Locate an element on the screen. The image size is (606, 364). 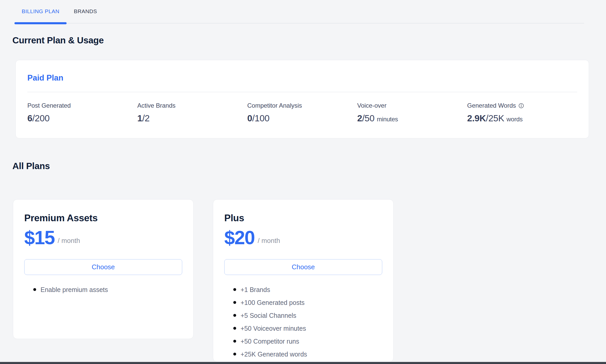
stat-value: 0 /100 is located at coordinates (302, 118).